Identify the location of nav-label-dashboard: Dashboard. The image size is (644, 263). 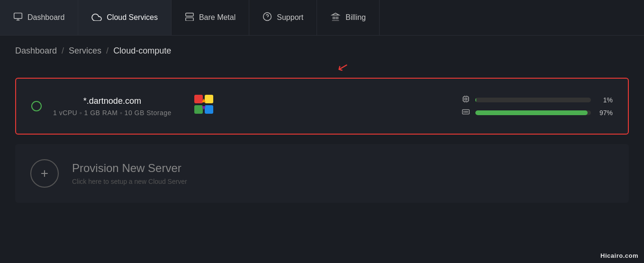
(46, 18).